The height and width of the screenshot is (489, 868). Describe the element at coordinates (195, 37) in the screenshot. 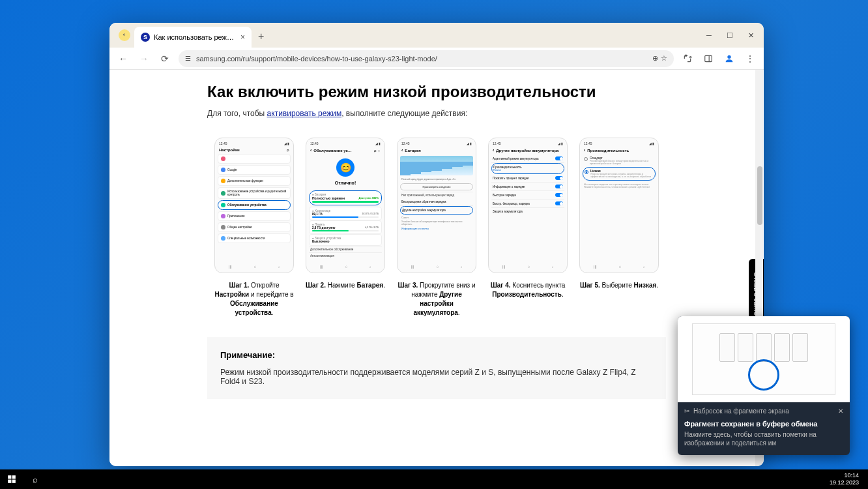

I see `tab-title: Как использовать режим низк` at that location.